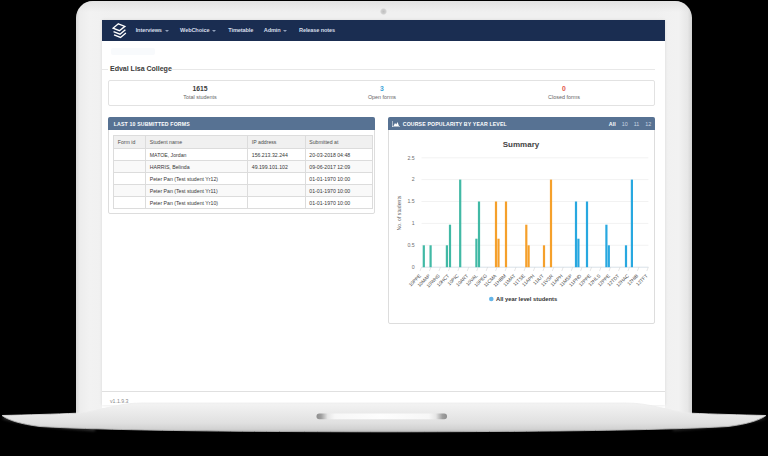 The image size is (768, 456). I want to click on svg-text: 2, so click(414, 179).